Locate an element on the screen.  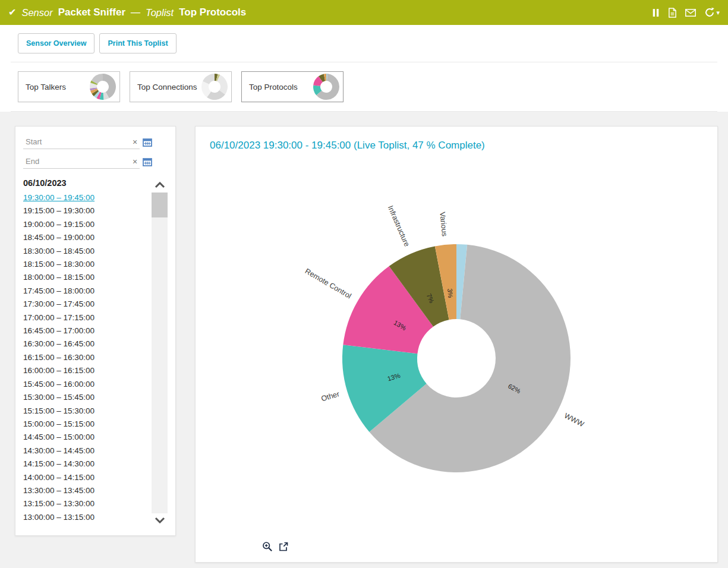
time-range-item: 15:15:00 – 15:30:00 is located at coordinates (87, 411).